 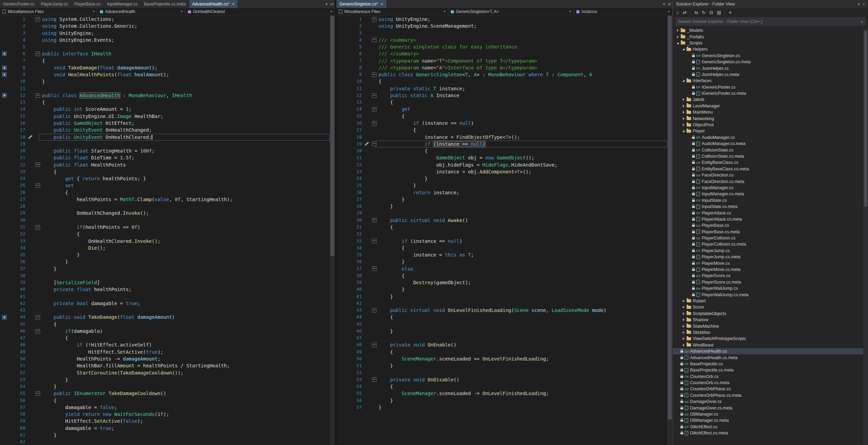 What do you see at coordinates (770, 395) in the screenshot?
I see `tree-item-countesorbphase-cs-meta: CountesOrbPhase.cs.meta` at bounding box center [770, 395].